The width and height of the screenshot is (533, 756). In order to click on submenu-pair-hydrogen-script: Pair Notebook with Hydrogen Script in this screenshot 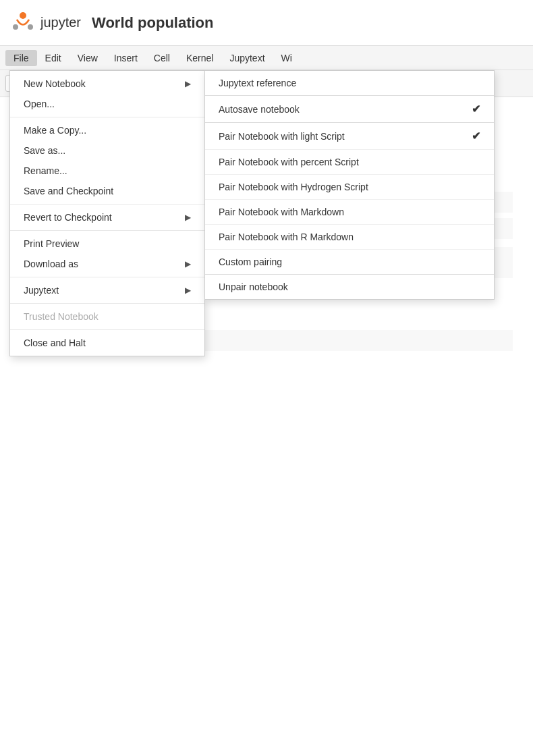, I will do `click(349, 188)`.